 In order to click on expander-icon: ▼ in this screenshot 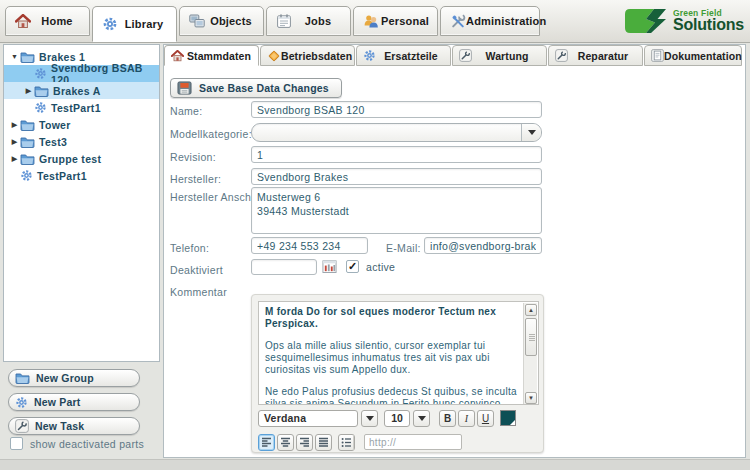, I will do `click(14, 56)`.